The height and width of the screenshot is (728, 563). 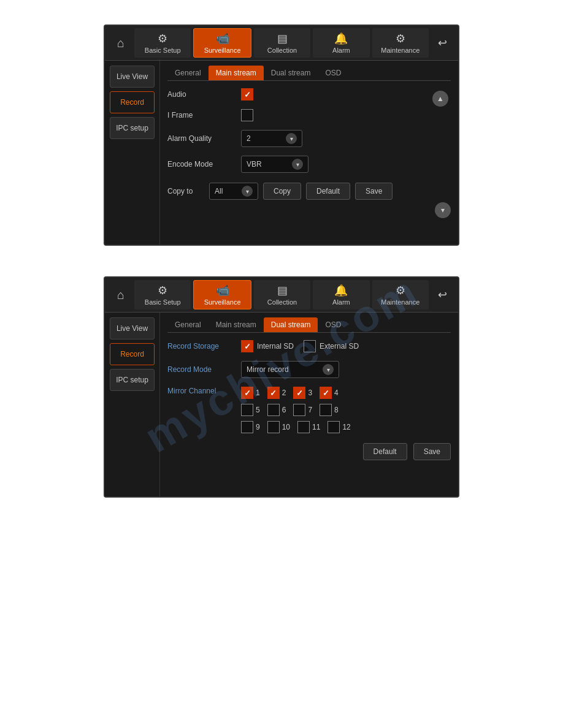 I want to click on home-button-1: ⌂, so click(x=121, y=43).